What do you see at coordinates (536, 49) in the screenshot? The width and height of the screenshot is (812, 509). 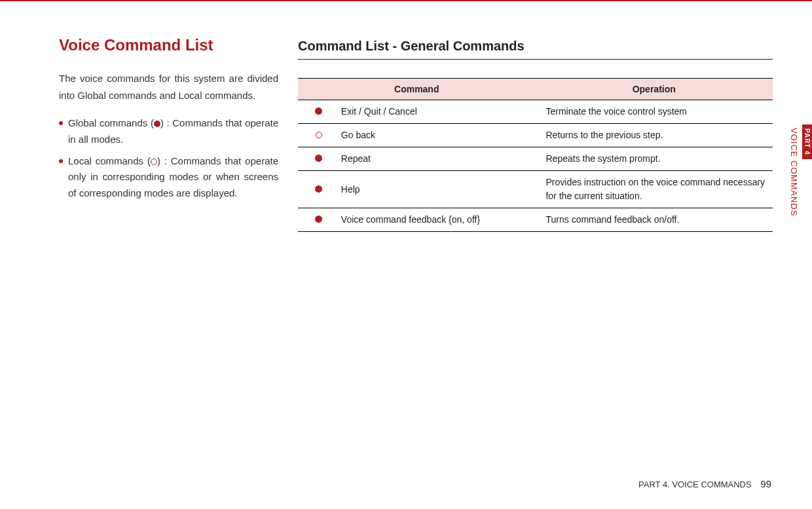 I see `sub-heading: Command List - General Commands` at bounding box center [536, 49].